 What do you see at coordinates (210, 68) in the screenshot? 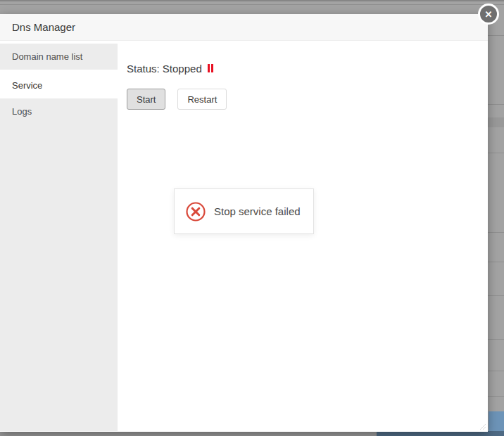
I see `pause-icon` at bounding box center [210, 68].